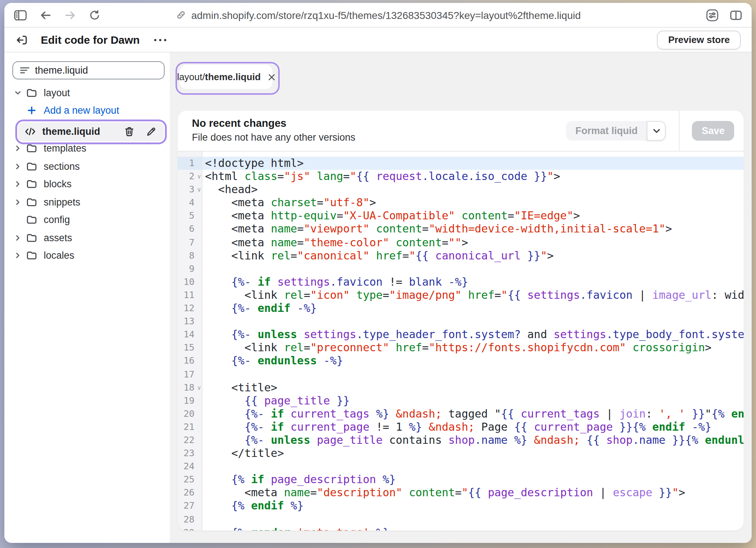  What do you see at coordinates (189, 374) in the screenshot?
I see `gutter-line: 17` at bounding box center [189, 374].